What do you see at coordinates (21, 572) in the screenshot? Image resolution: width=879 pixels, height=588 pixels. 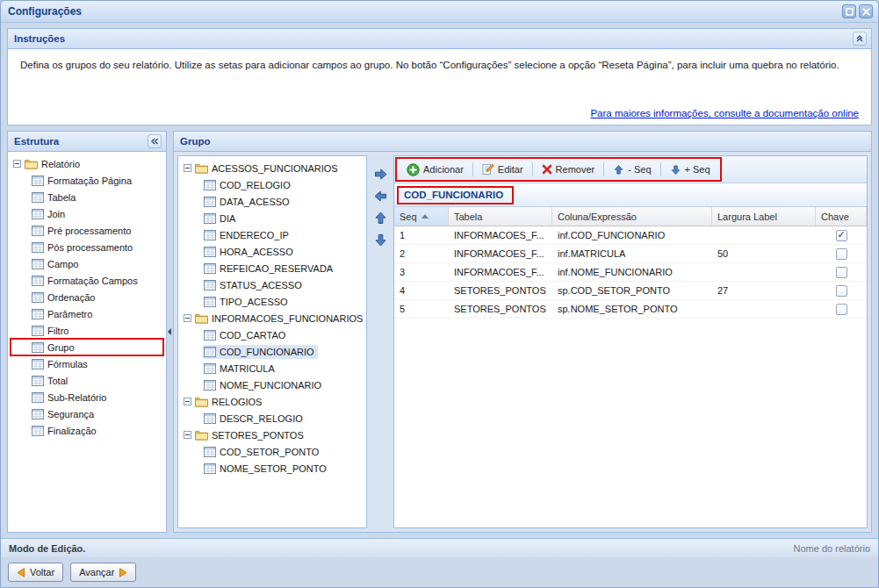 I see `arrow-left-orange-icon` at bounding box center [21, 572].